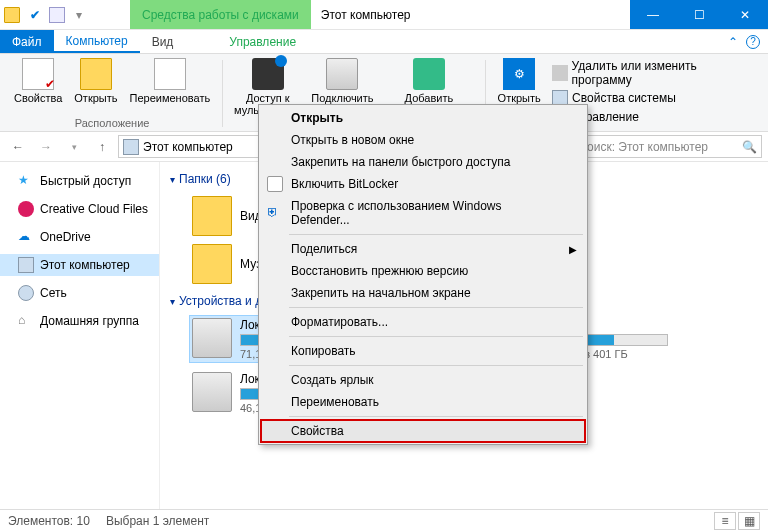 The width and height of the screenshot is (768, 532). I want to click on sidebar-item-label: Этот компьютер, so click(85, 265).